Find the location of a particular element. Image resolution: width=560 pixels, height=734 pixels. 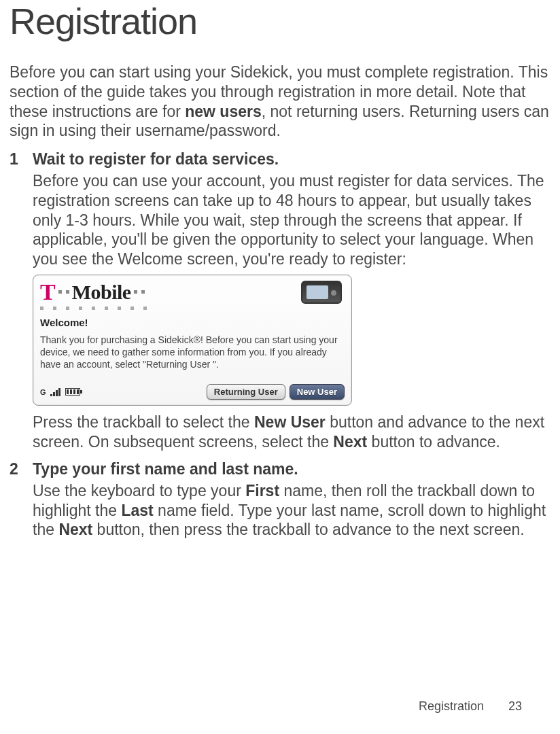

step-2-bold-next: Next is located at coordinates (75, 529).